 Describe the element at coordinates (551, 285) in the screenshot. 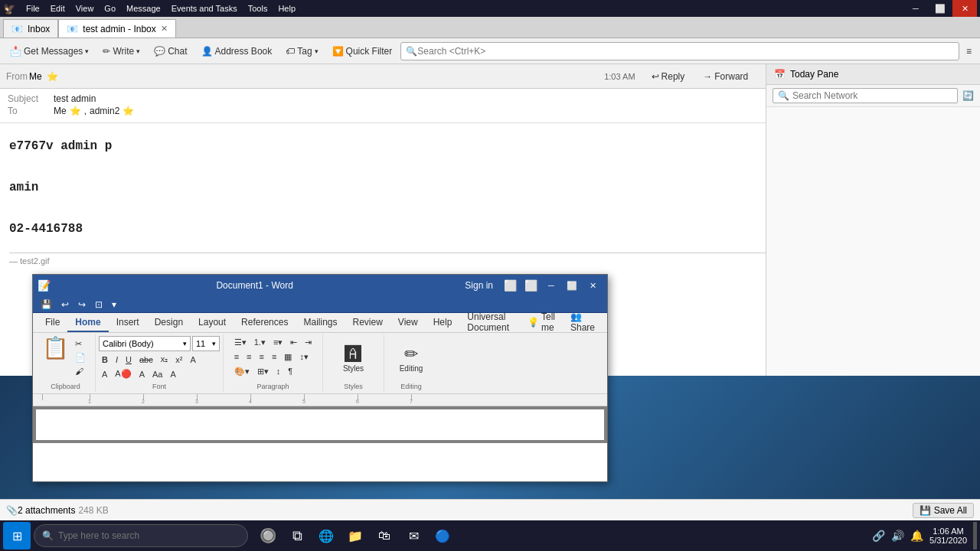

I see `word-minimize: ─` at that location.